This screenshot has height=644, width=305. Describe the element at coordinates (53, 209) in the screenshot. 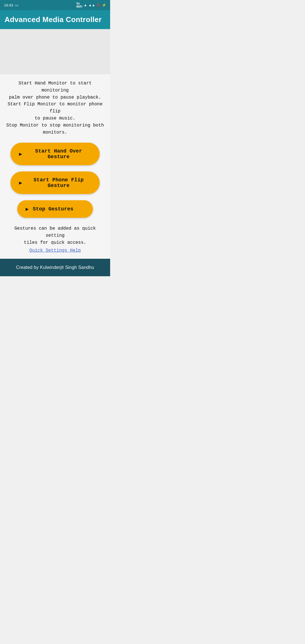

I see `stop-gestures-label: Stop Gestures` at that location.